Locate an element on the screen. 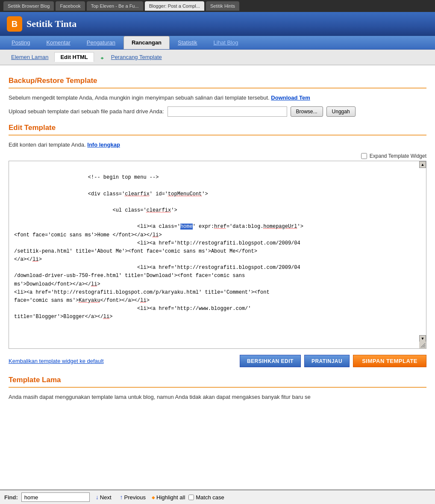  upload-button: Unggah is located at coordinates (341, 112).